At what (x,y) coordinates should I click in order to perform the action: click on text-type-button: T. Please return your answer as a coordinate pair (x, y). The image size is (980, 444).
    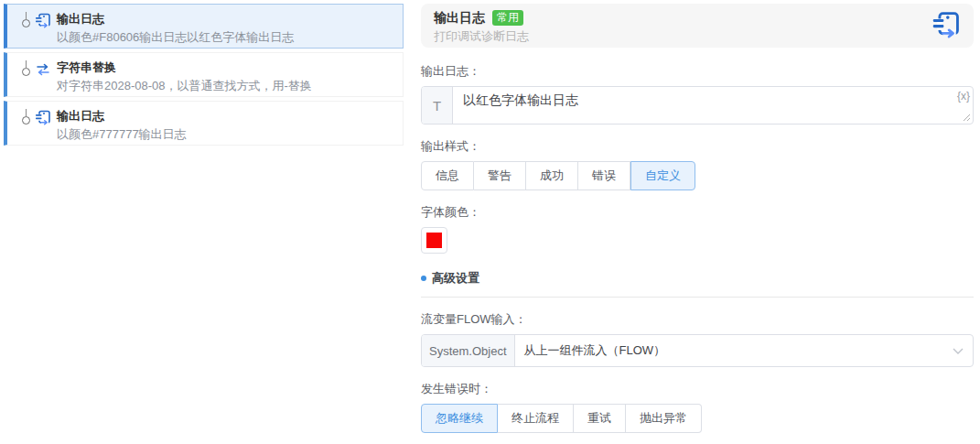
    Looking at the image, I should click on (437, 105).